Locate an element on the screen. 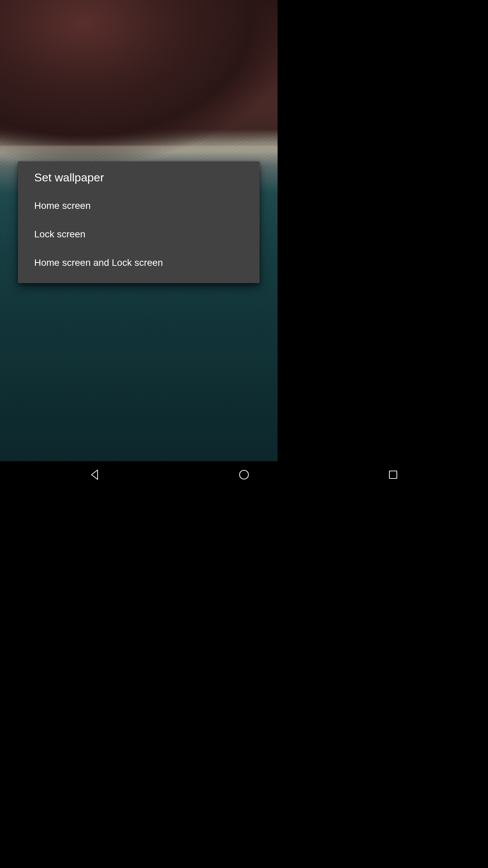 The width and height of the screenshot is (488, 868). back-button is located at coordinates (95, 475).